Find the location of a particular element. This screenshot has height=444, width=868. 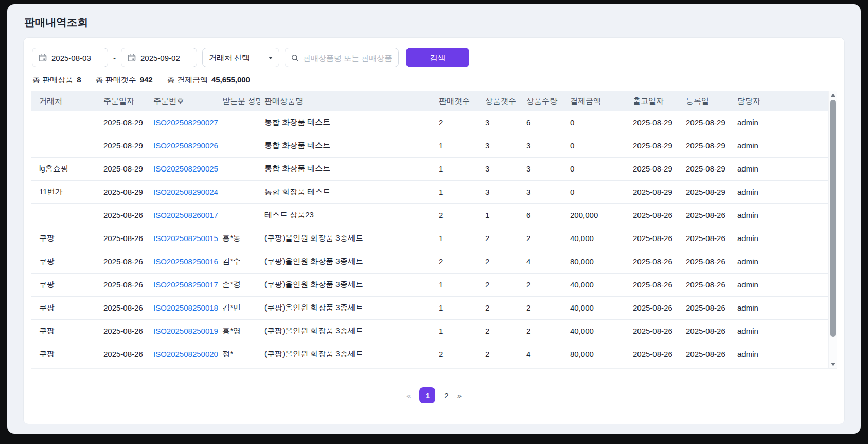

col-ship-date: 출고일자 is located at coordinates (656, 101).